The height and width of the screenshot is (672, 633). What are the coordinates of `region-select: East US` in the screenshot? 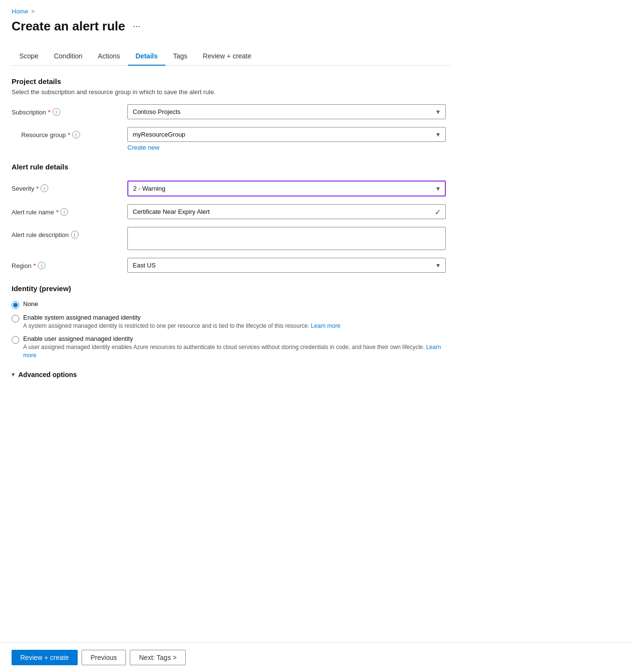 It's located at (287, 266).